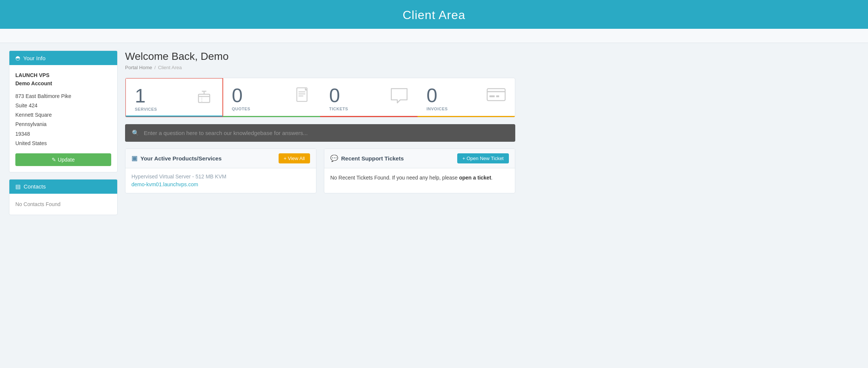 The width and height of the screenshot is (868, 368). I want to click on products-panel-title-area: ▣ Your Active Products/Services, so click(177, 159).